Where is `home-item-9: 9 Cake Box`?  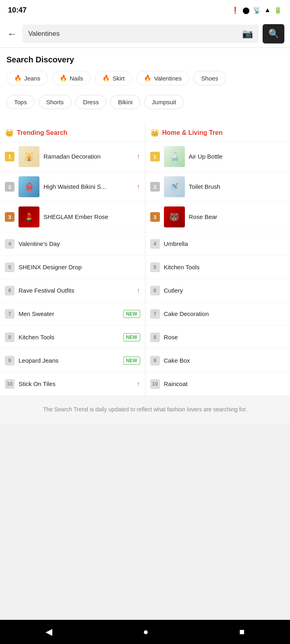 home-item-9: 9 Cake Box is located at coordinates (218, 361).